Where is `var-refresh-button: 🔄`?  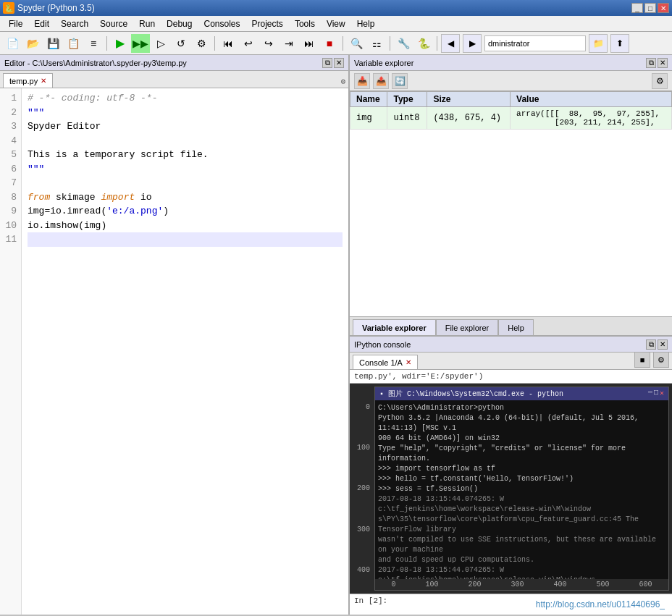 var-refresh-button: 🔄 is located at coordinates (400, 81).